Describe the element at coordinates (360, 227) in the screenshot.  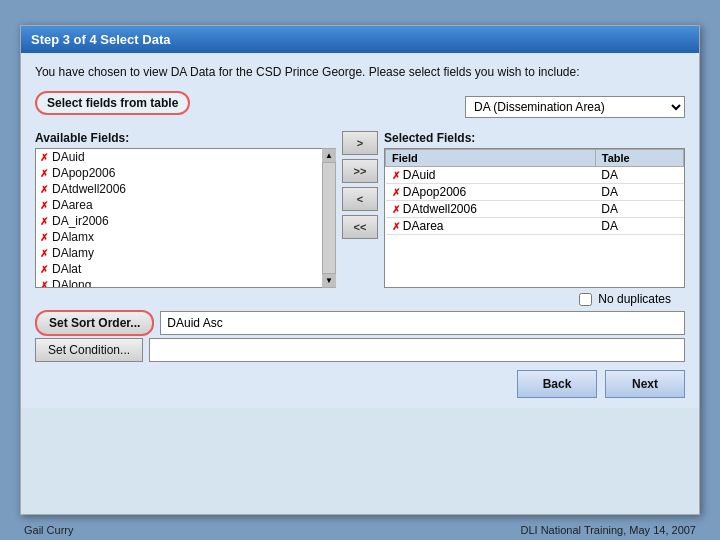
I see `remove-all-button: <<` at that location.